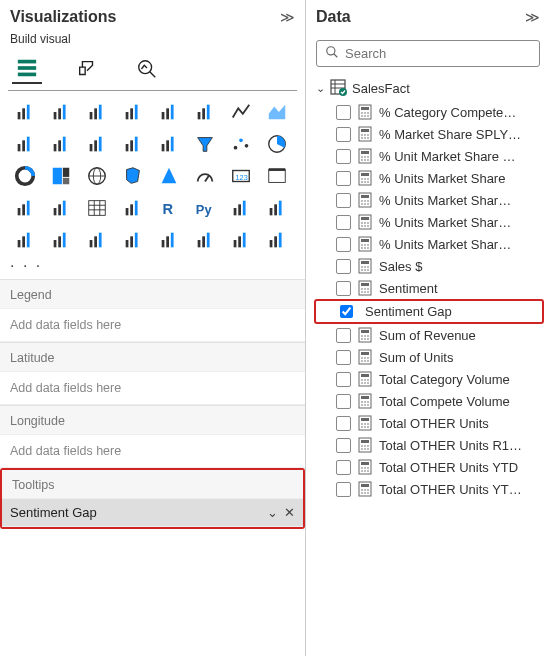 This screenshot has width=550, height=656. Describe the element at coordinates (428, 54) in the screenshot. I see `search-box` at that location.